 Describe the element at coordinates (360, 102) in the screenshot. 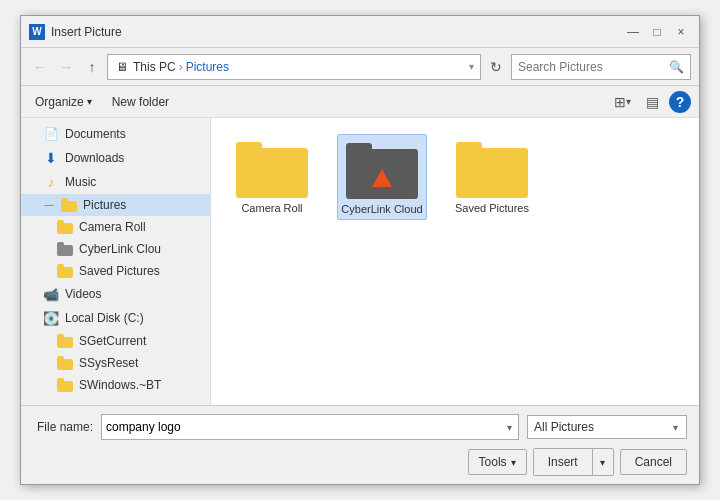

I see `toolbar: Organize ▾ New folder ⊞ ▾ ▤ ?` at that location.